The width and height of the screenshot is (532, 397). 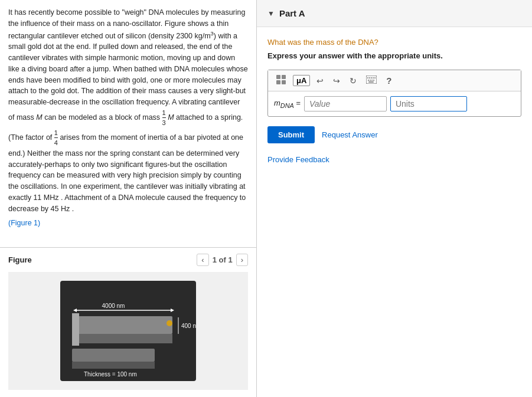 I want to click on help-button: ?, so click(x=389, y=80).